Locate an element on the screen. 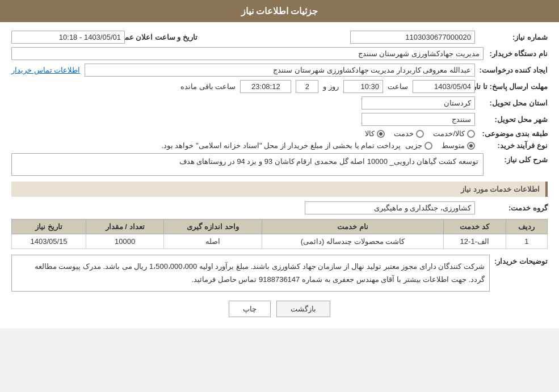  announcement-label: تاریخ و ساعت اعلان عمومی: is located at coordinates (163, 37).